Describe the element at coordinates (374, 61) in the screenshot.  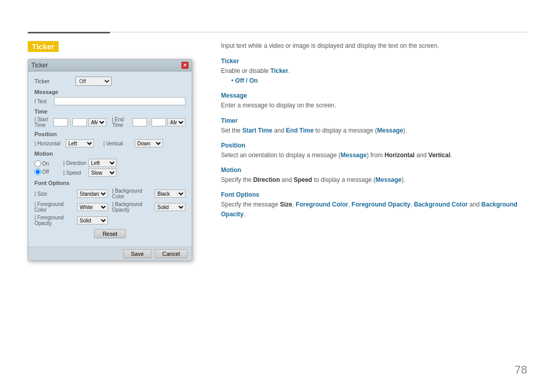
I see `help-ticker-heading: Ticker` at that location.